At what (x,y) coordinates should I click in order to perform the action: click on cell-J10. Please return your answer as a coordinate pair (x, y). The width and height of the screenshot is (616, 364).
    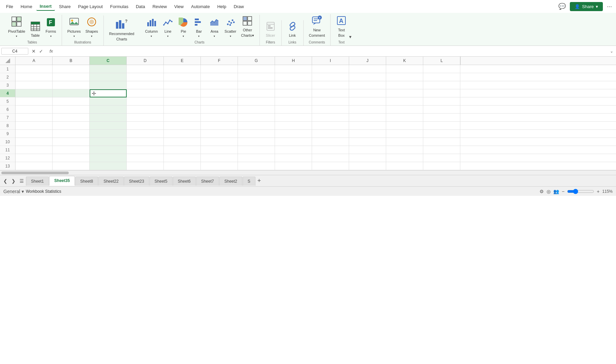
    Looking at the image, I should click on (368, 142).